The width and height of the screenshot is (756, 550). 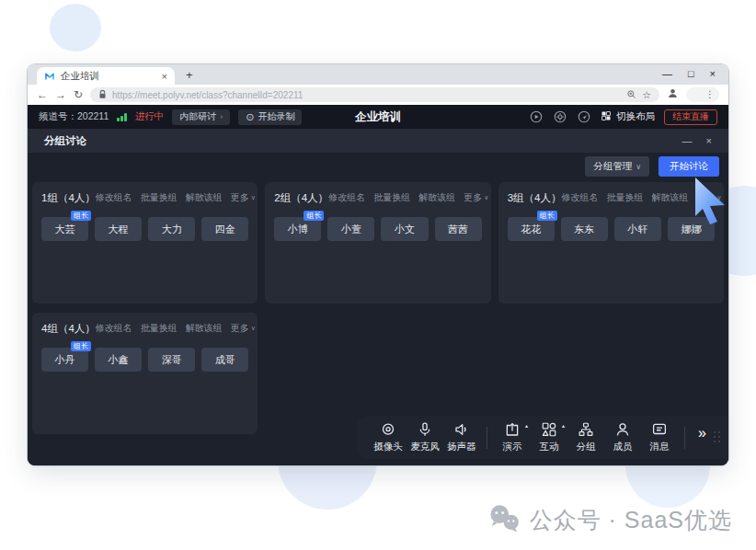 What do you see at coordinates (587, 447) in the screenshot?
I see `toolbar-item-label: 分组` at bounding box center [587, 447].